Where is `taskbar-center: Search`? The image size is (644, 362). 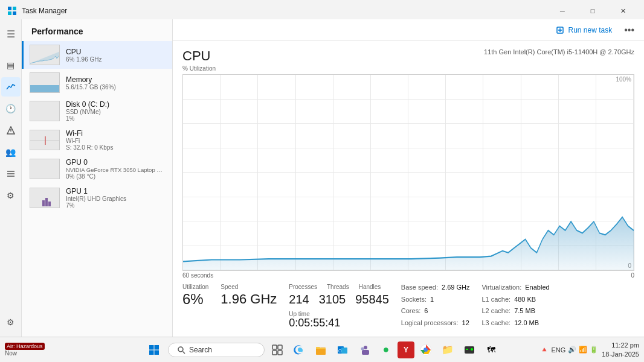 taskbar-center: Search is located at coordinates (322, 350).